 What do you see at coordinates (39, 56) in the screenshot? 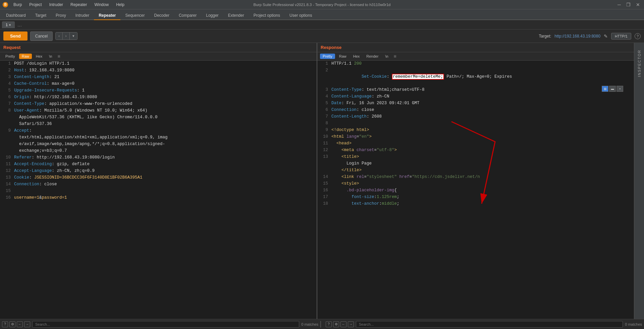
I see `request-hex-btn: Hex` at bounding box center [39, 56].